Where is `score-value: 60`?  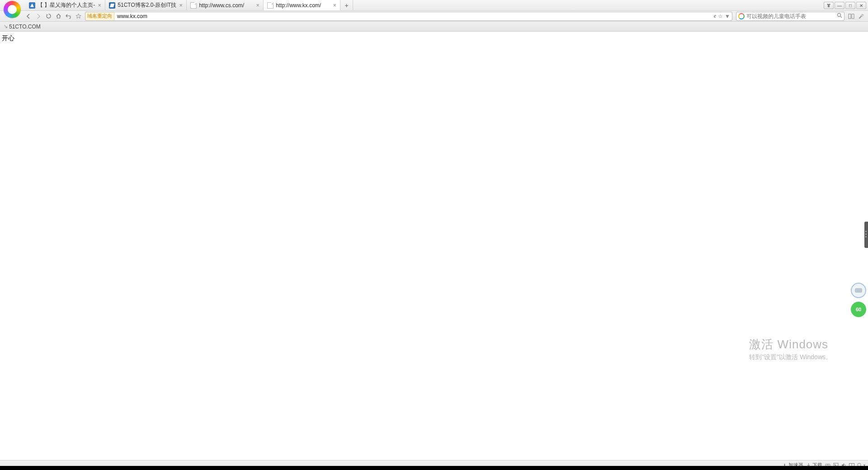 score-value: 60 is located at coordinates (859, 309).